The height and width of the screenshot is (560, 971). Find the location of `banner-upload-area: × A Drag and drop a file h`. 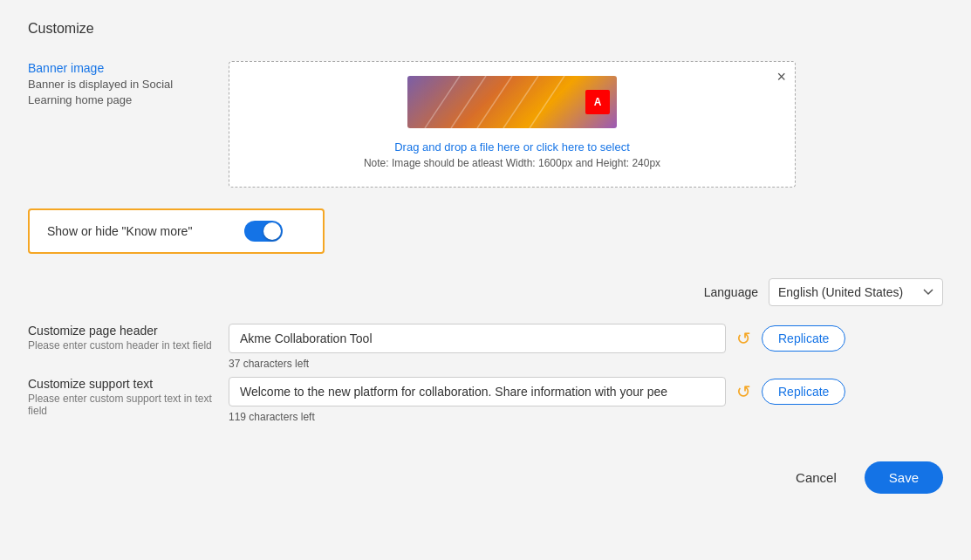

banner-upload-area: × A Drag and drop a file h is located at coordinates (512, 124).